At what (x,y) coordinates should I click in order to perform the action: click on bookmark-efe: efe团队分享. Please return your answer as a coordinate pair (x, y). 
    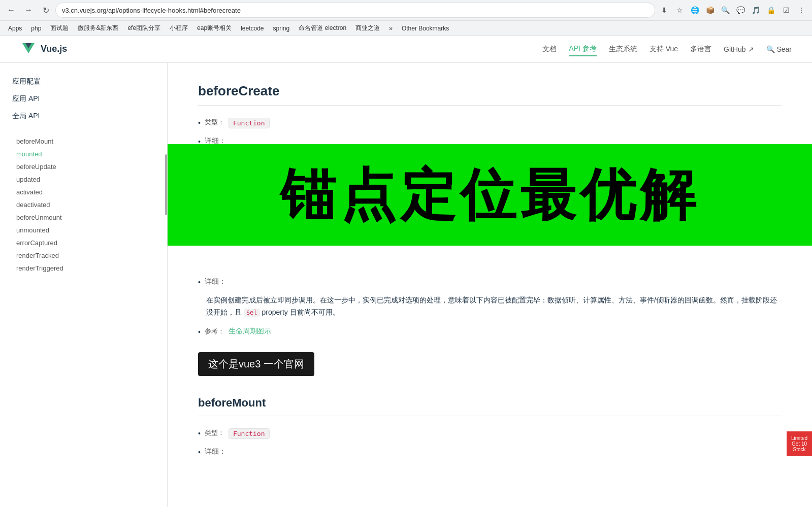
    Looking at the image, I should click on (144, 28).